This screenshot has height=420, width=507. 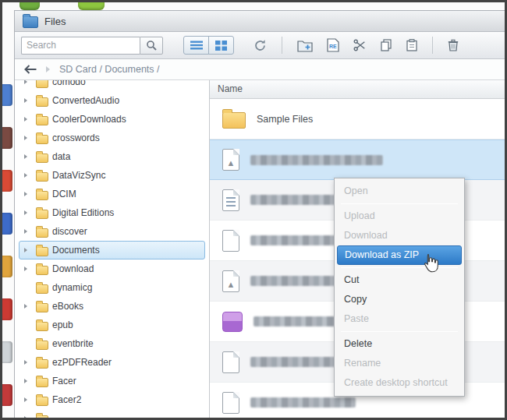 I want to click on sidebar-item-ebooks: eBooks, so click(x=112, y=306).